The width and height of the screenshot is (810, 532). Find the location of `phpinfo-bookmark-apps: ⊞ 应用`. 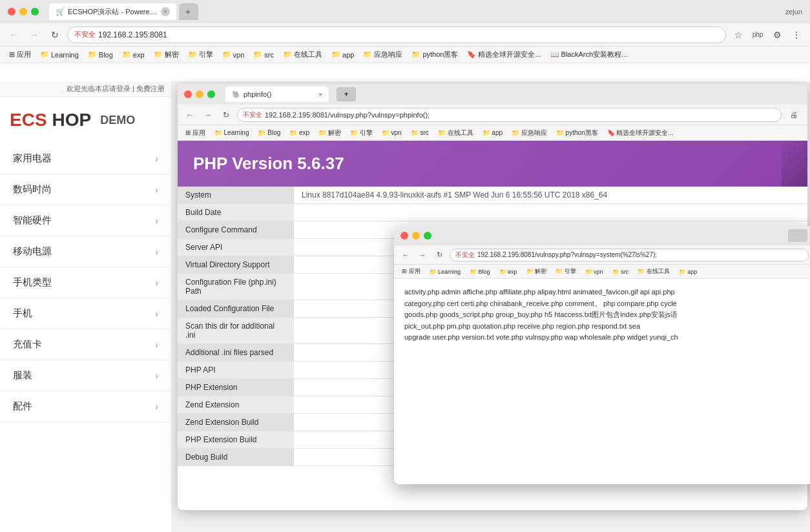

phpinfo-bookmark-apps: ⊞ 应用 is located at coordinates (195, 133).